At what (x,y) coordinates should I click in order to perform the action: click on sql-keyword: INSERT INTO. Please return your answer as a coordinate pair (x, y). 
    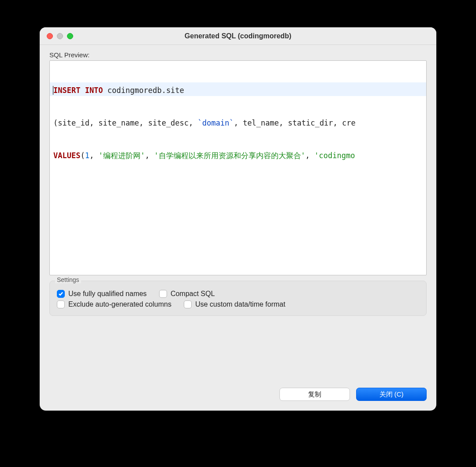
    Looking at the image, I should click on (78, 90).